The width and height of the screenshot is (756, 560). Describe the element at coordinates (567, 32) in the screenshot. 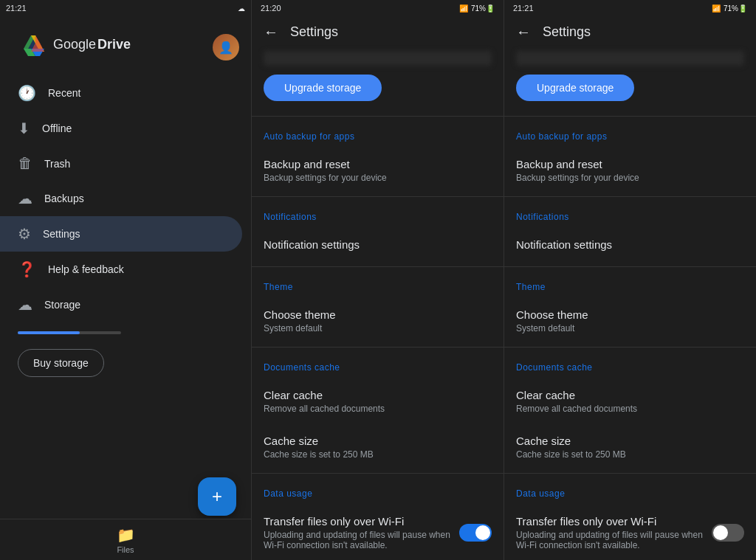

I see `panel-right-title: Settings` at that location.